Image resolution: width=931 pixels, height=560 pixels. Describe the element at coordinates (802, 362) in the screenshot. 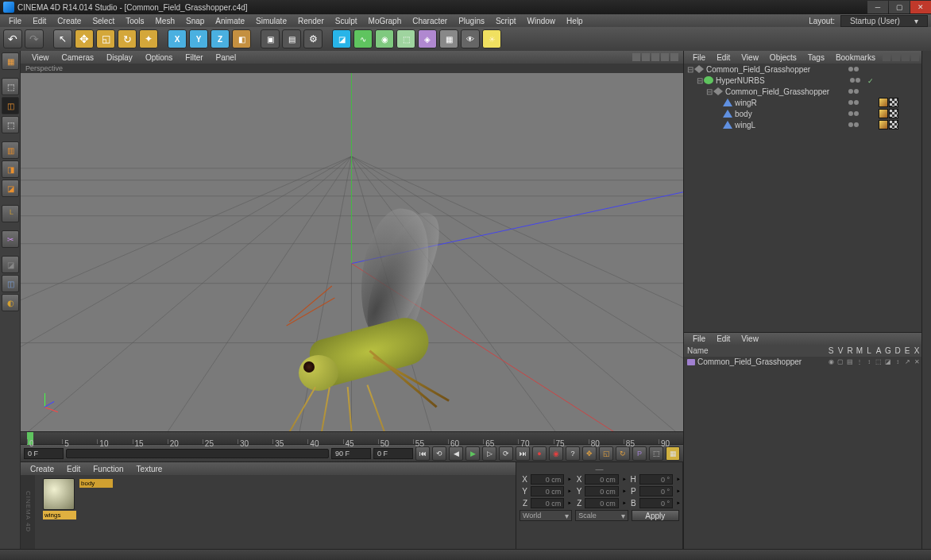

I see `take-row: Common_Field_Grasshopper ◉▢▤⋮ ↕⬚◪↕ ↗✕` at that location.